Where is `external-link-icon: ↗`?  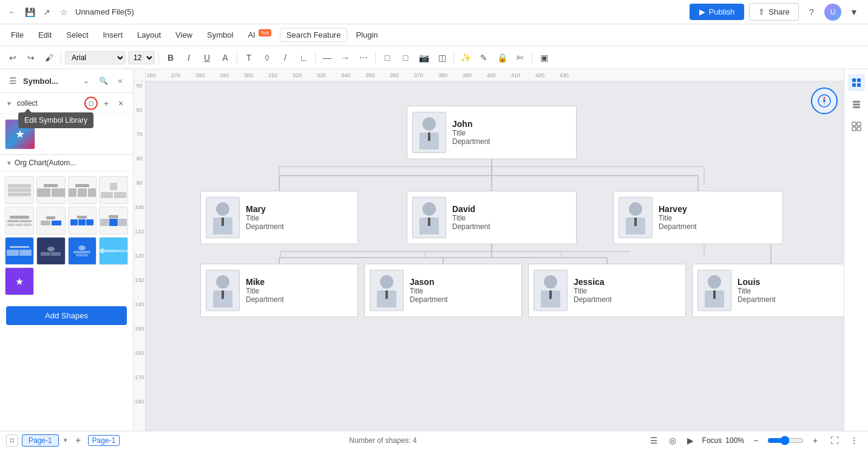
external-link-icon: ↗ is located at coordinates (47, 12).